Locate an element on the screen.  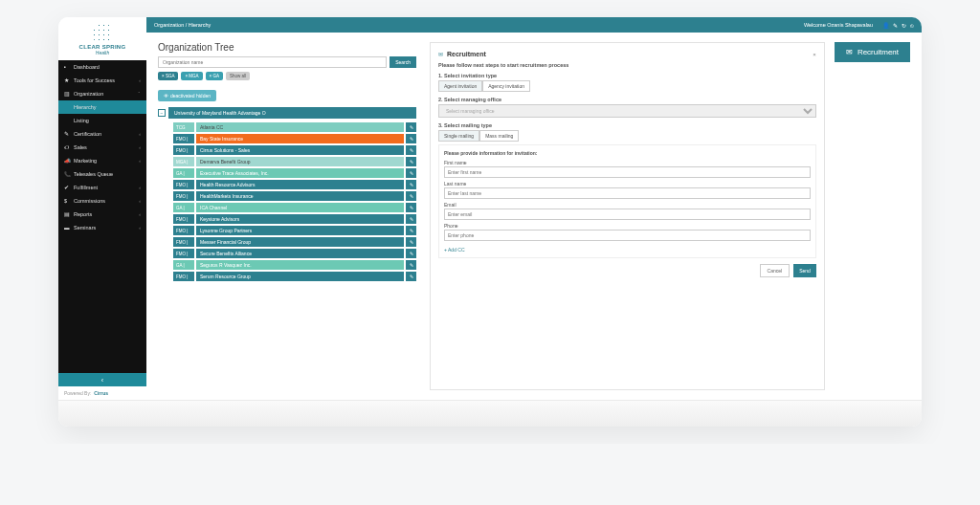
tab-agent-invitation: Agent invitation is located at coordinates (460, 86).